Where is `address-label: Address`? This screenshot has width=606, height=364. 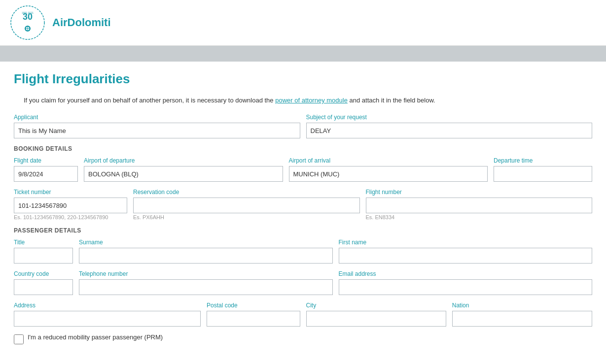 address-label: Address is located at coordinates (107, 305).